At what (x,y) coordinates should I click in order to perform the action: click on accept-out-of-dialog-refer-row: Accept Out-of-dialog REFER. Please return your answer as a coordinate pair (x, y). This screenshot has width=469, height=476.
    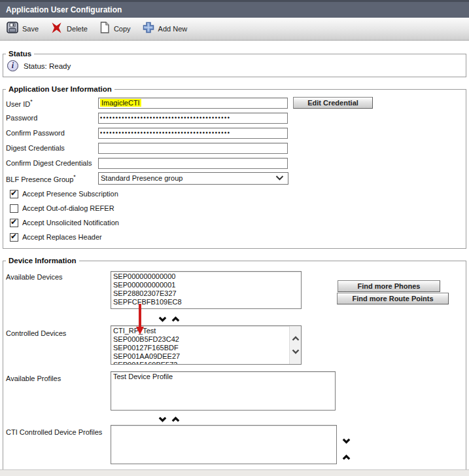
    Looking at the image, I should click on (237, 208).